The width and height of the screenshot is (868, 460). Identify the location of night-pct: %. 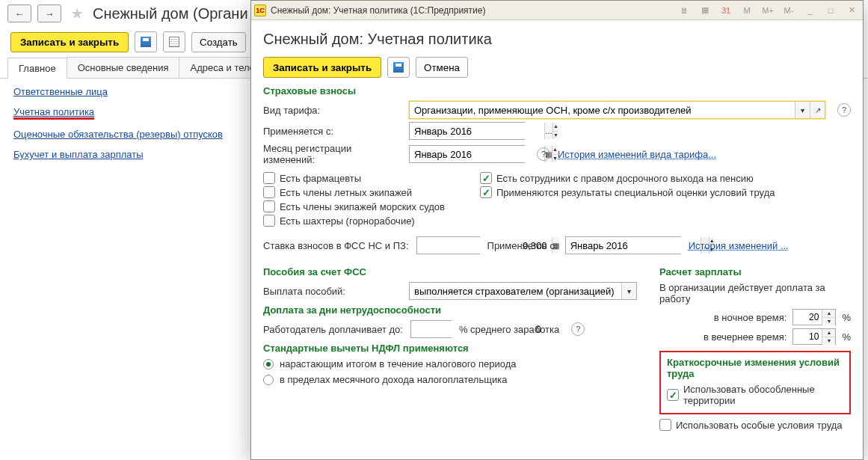
(846, 317).